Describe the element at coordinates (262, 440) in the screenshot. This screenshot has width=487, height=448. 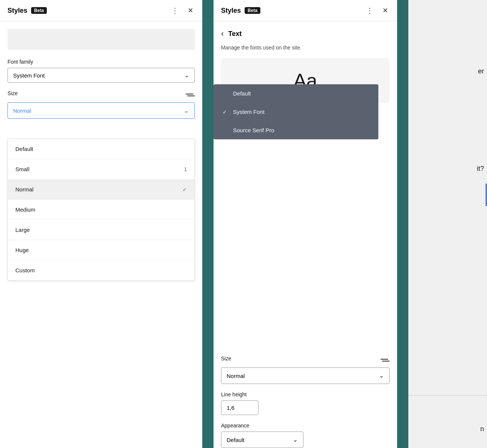
I see `appearance-select: Default ⌄` at that location.